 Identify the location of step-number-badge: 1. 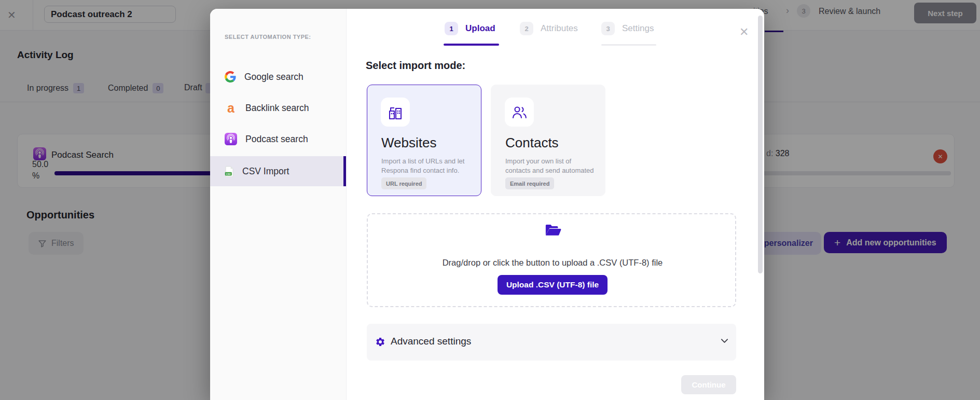
(451, 29).